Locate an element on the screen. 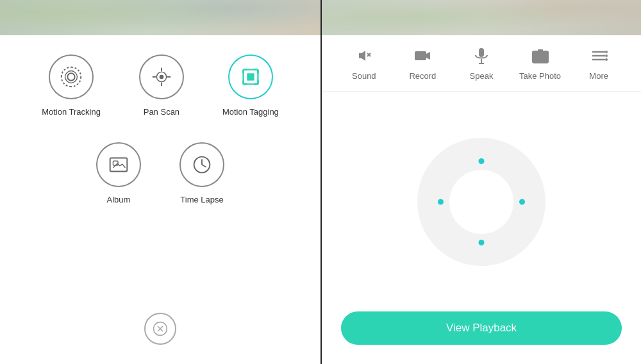  right-header-image is located at coordinates (481, 18).